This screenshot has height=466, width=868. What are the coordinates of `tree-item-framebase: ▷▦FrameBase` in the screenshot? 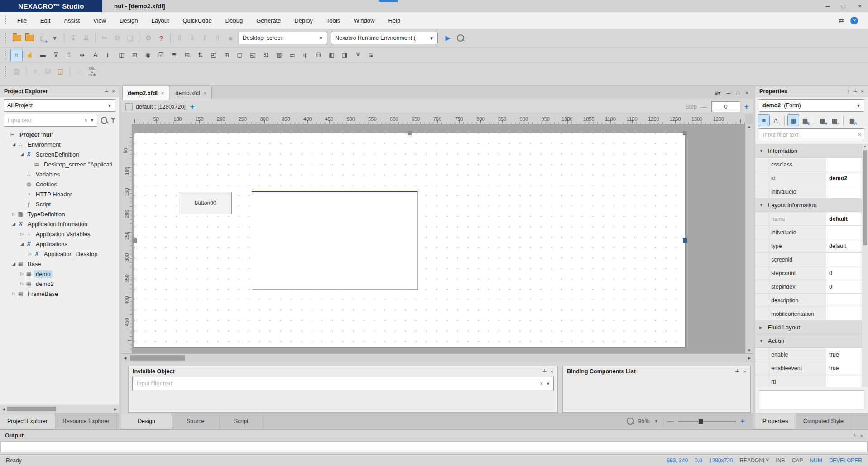 It's located at (60, 294).